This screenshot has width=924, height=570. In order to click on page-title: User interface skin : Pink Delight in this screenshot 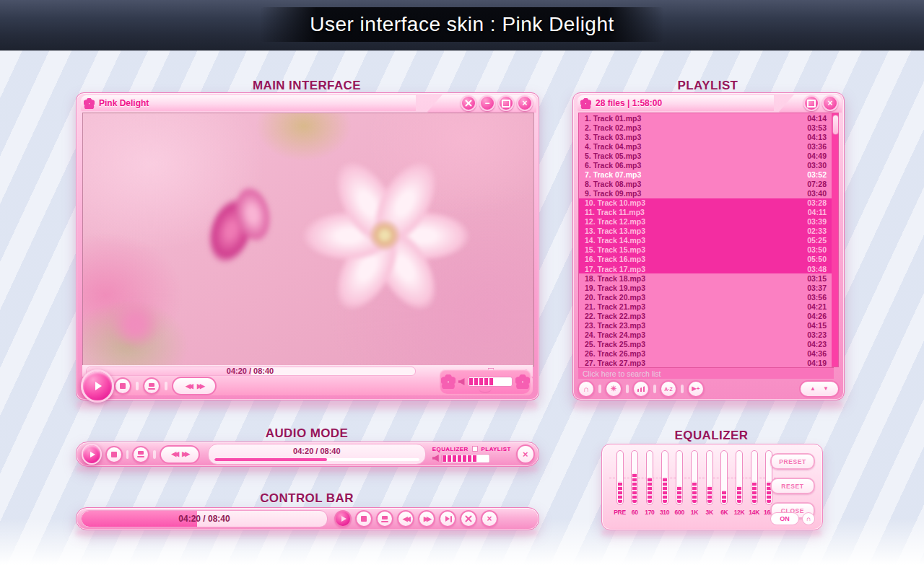, I will do `click(462, 25)`.